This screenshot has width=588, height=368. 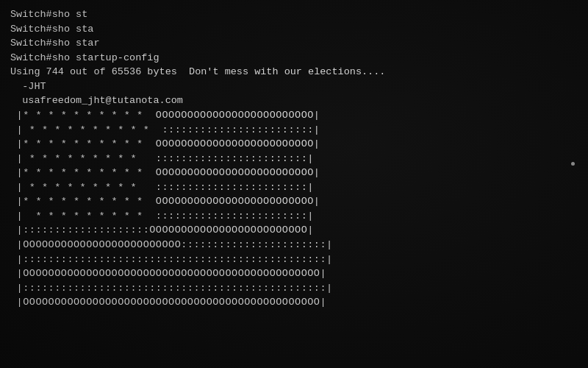 I want to click on terminal-line-l6: -JHT, so click(x=294, y=87).